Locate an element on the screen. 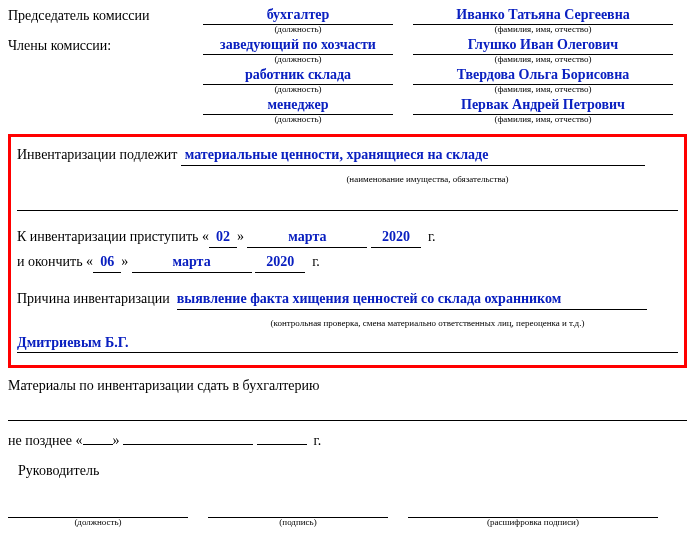 Image resolution: width=695 pixels, height=542 pixels. end-label: и окончить « is located at coordinates (55, 262).